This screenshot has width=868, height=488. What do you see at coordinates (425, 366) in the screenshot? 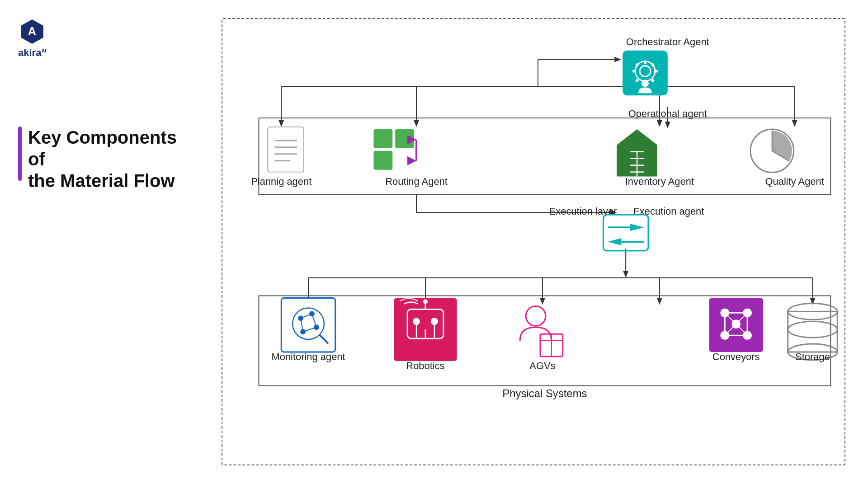
I see `robotics-label: Robotics` at bounding box center [425, 366].